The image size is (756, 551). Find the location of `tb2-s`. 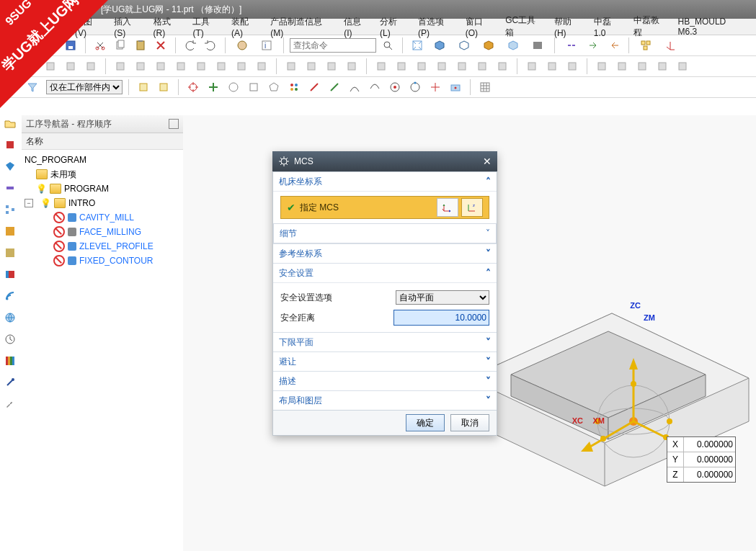

tb2-s is located at coordinates (422, 66).